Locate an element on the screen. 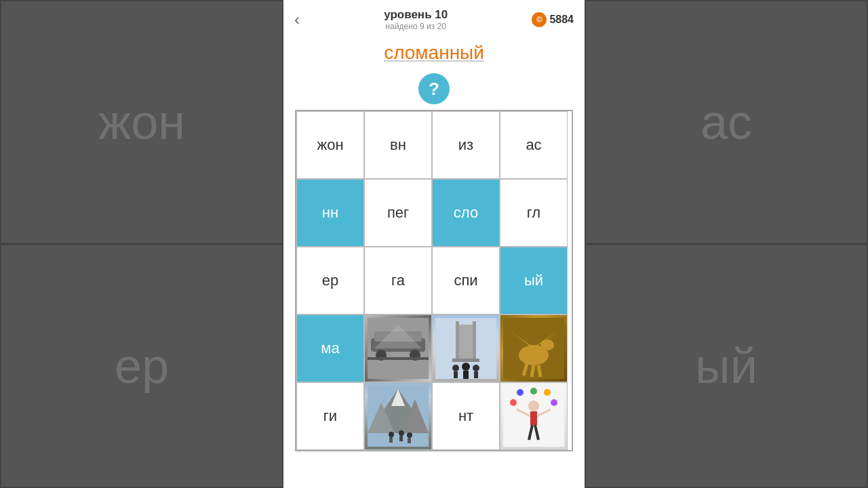 This screenshot has width=868, height=488. grid-row-1: жон вн из ас is located at coordinates (434, 145).